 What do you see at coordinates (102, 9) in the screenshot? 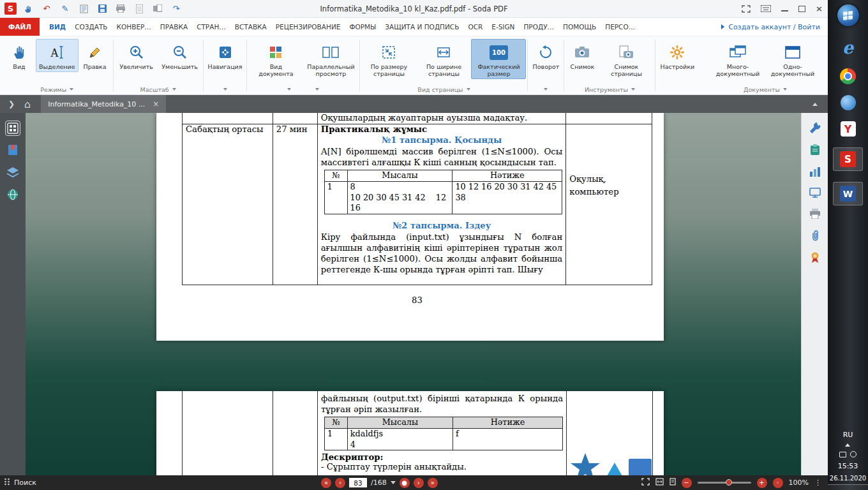
I see `save-icon` at bounding box center [102, 9].